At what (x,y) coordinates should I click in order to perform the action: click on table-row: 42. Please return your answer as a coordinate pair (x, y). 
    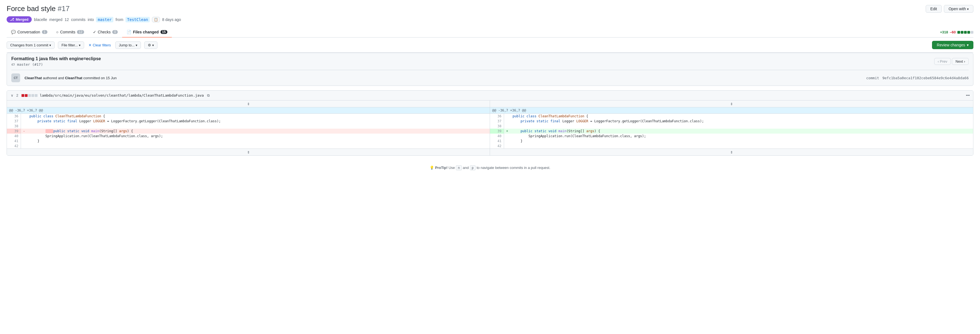
    Looking at the image, I should click on (248, 146).